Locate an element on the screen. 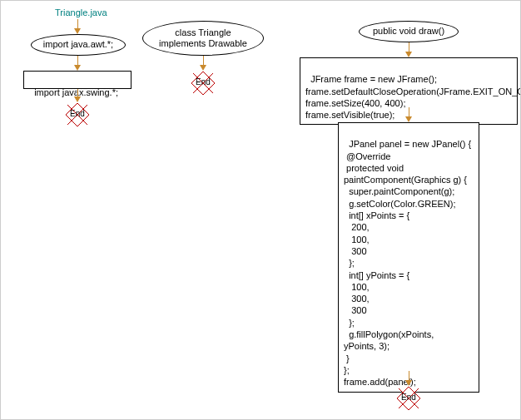  draw-method-node: public void draw() is located at coordinates (409, 32).